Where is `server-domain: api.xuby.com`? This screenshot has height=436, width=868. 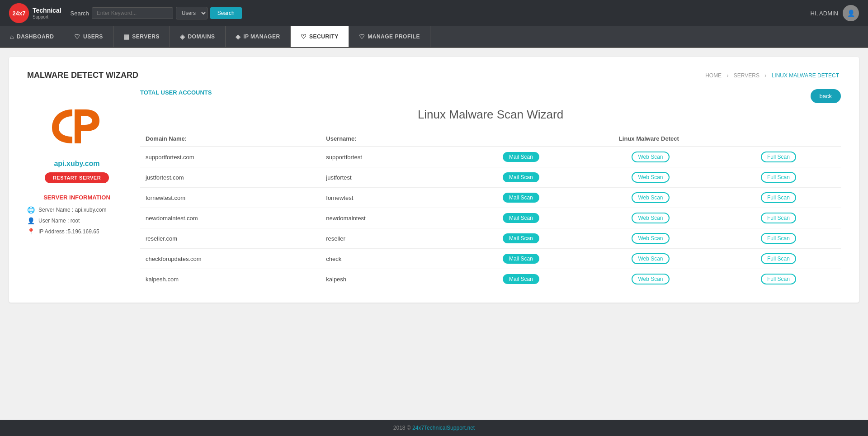 server-domain: api.xuby.com is located at coordinates (77, 164).